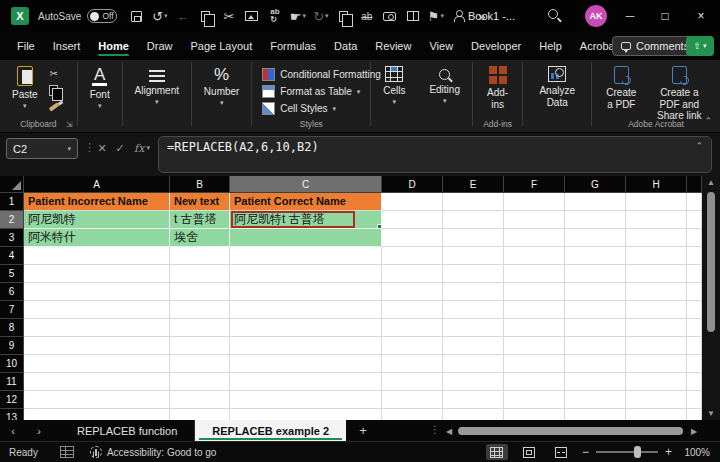 The image size is (720, 462). Describe the element at coordinates (160, 46) in the screenshot. I see `ribbon-tab-draw: Draw` at that location.